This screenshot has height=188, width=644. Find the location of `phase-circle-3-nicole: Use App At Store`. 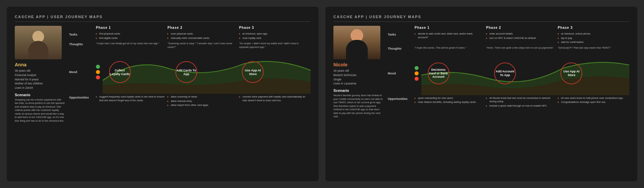

phase-circle-3-nicole: Use App At Store is located at coordinates (572, 73).